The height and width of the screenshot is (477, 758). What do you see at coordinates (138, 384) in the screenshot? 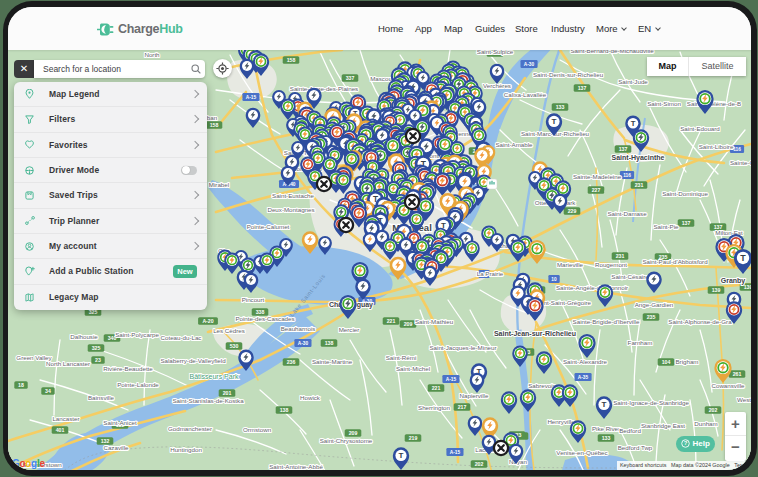
I see `svg-text: Pointe-Lalonde` at bounding box center [138, 384].